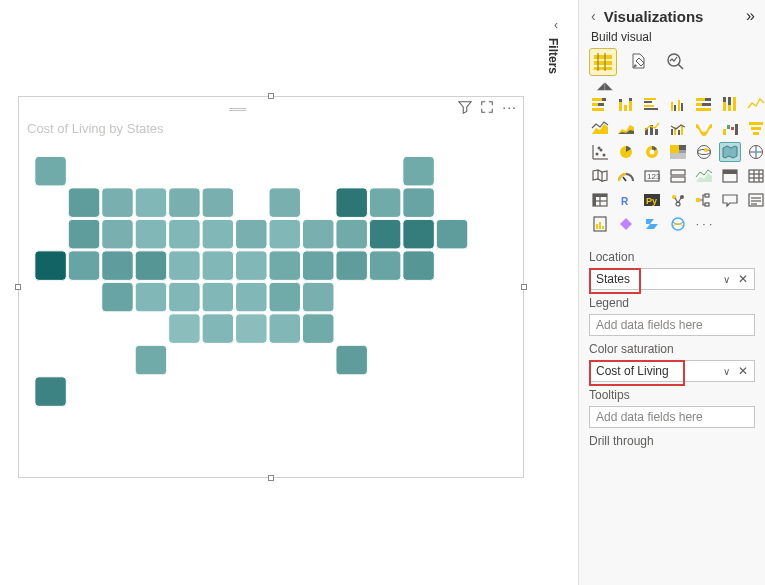 The height and width of the screenshot is (585, 765). Describe the element at coordinates (704, 176) in the screenshot. I see `viz-kpi` at that location.